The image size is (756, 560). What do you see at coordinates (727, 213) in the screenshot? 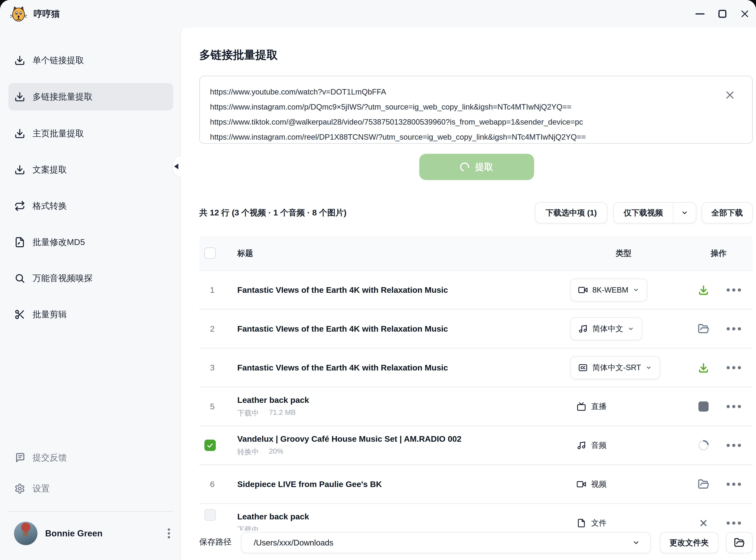
I see `download-all-button: 全部下载` at bounding box center [727, 213].